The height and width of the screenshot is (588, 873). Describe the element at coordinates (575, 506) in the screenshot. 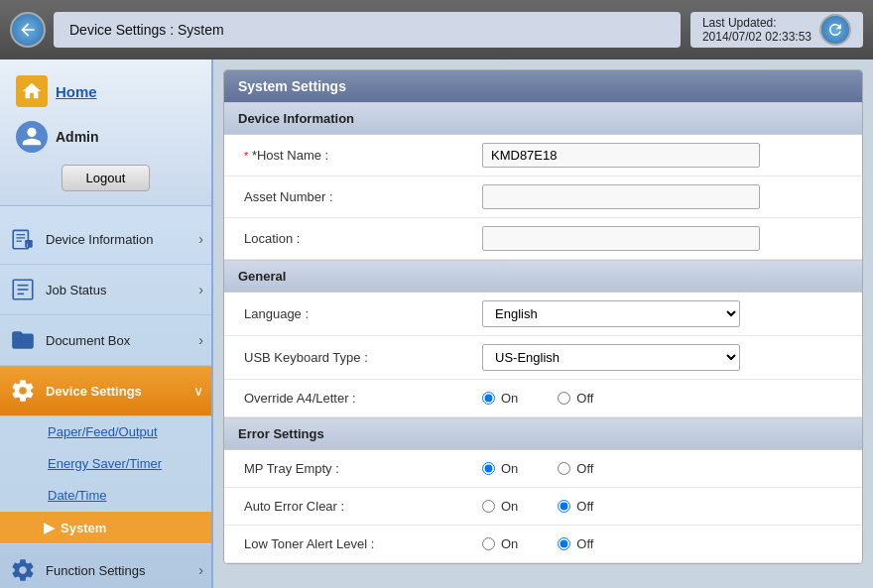

I see `auto-error-off-option: Off` at that location.